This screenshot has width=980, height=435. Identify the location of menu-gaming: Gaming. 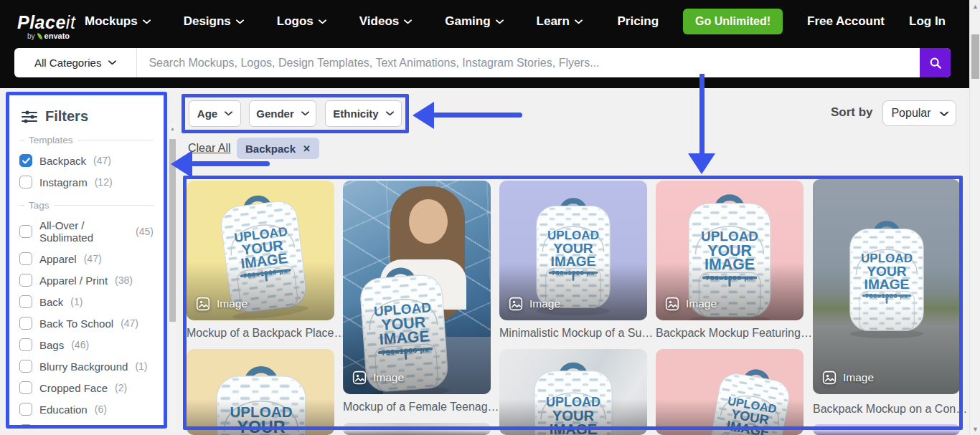
(473, 21).